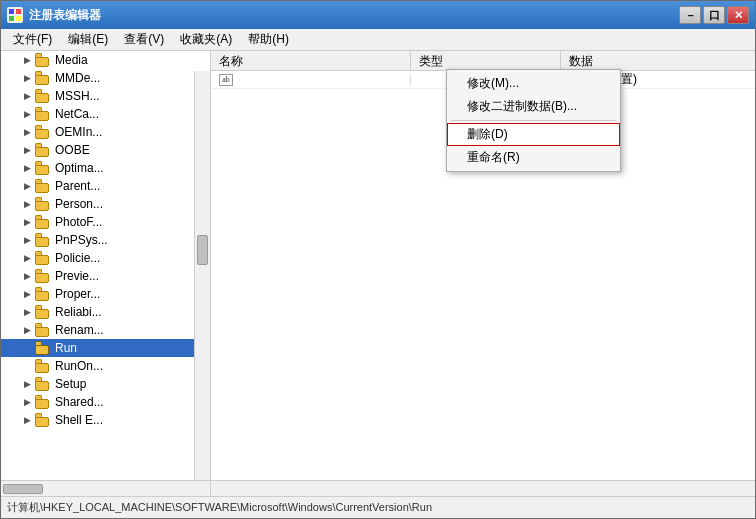 The image size is (756, 519). Describe the element at coordinates (106, 222) in the screenshot. I see `tree-item: ▶PhotoF...` at that location.